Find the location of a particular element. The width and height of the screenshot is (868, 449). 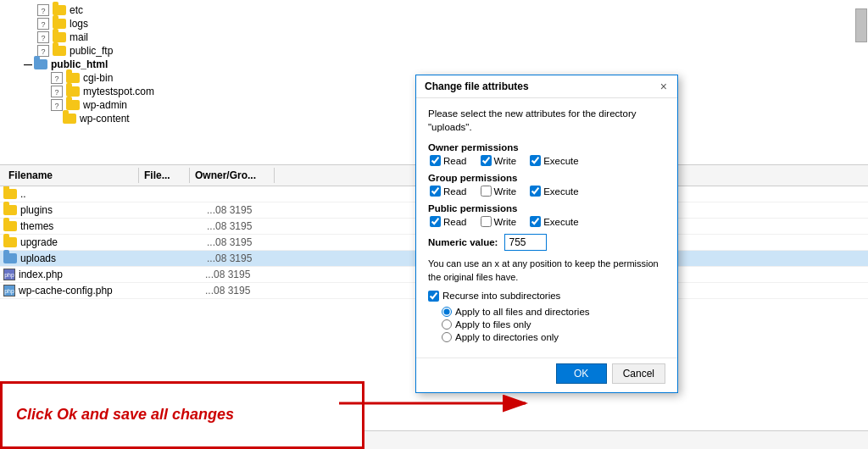

tree-label-public-html: public_html is located at coordinates (80, 64).